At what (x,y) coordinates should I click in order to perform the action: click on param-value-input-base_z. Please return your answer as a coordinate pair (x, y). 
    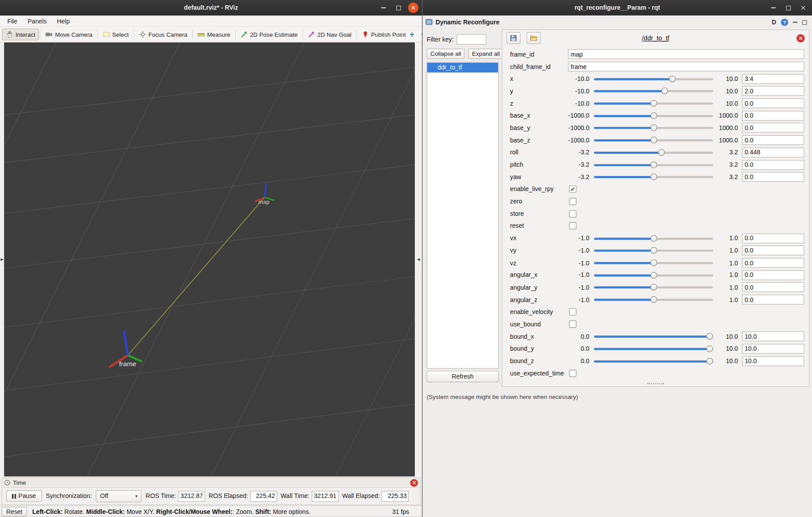
    Looking at the image, I should click on (773, 140).